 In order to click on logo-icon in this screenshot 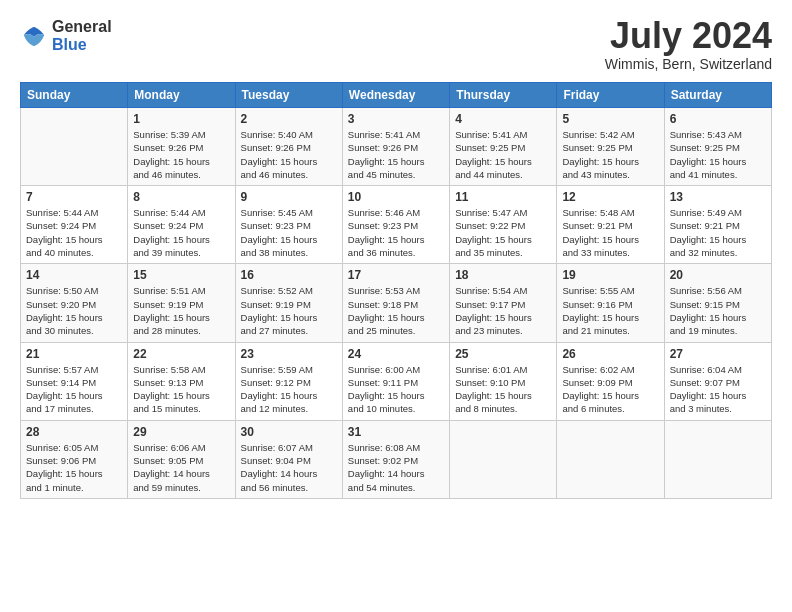, I will do `click(34, 36)`.